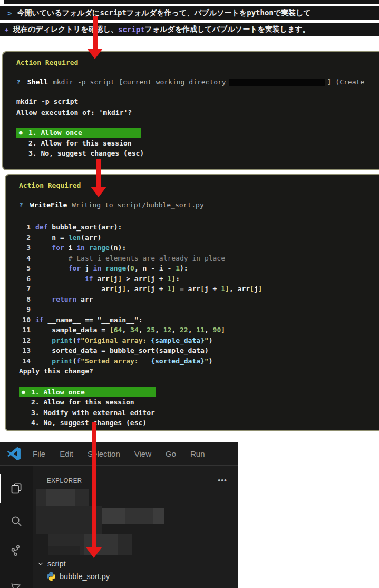  I want to click on active-view-indicator, so click(1, 488).